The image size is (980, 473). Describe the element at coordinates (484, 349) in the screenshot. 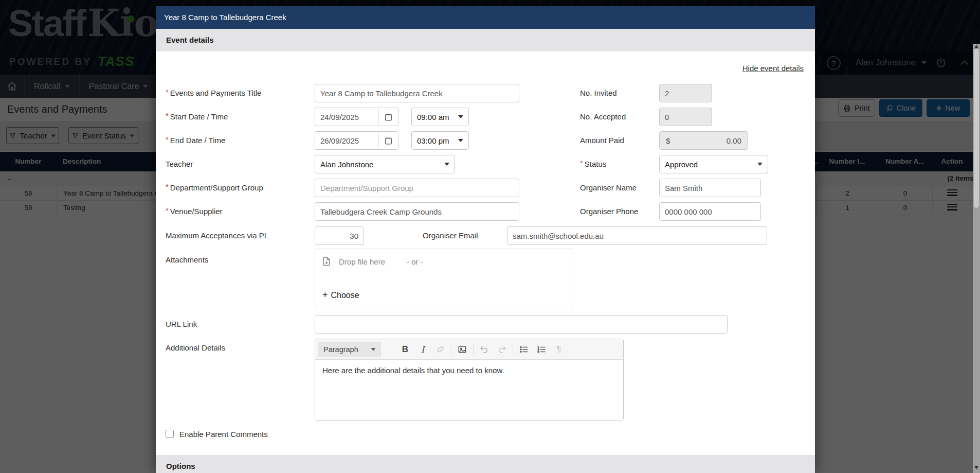

I see `undo-icon` at that location.